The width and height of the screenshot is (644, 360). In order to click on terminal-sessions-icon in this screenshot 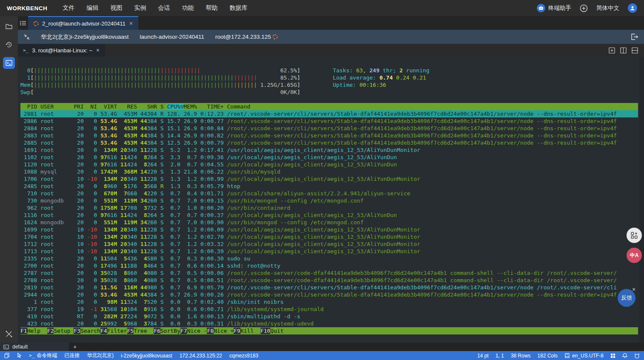, I will do `click(9, 63)`.